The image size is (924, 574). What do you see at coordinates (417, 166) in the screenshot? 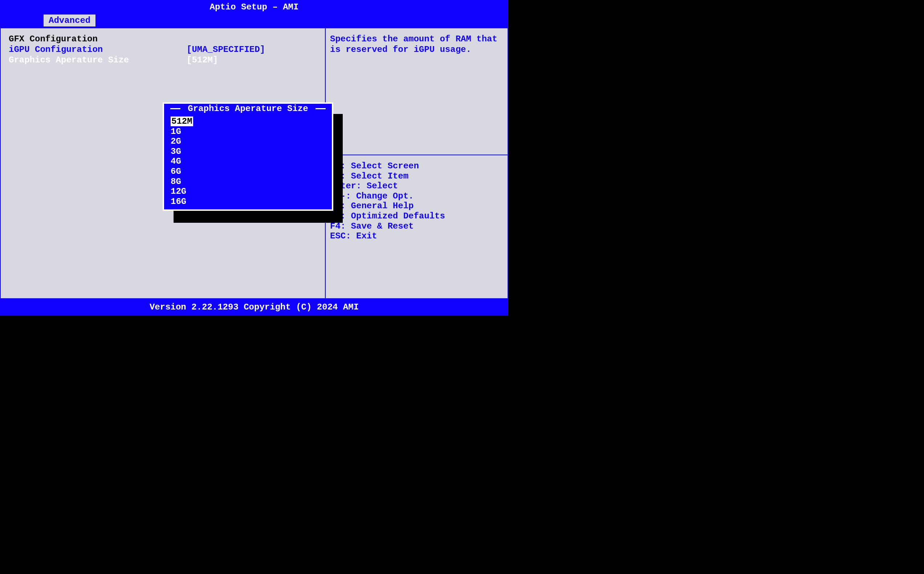
I see `key-select-screen: →←: Select Screen` at bounding box center [417, 166].